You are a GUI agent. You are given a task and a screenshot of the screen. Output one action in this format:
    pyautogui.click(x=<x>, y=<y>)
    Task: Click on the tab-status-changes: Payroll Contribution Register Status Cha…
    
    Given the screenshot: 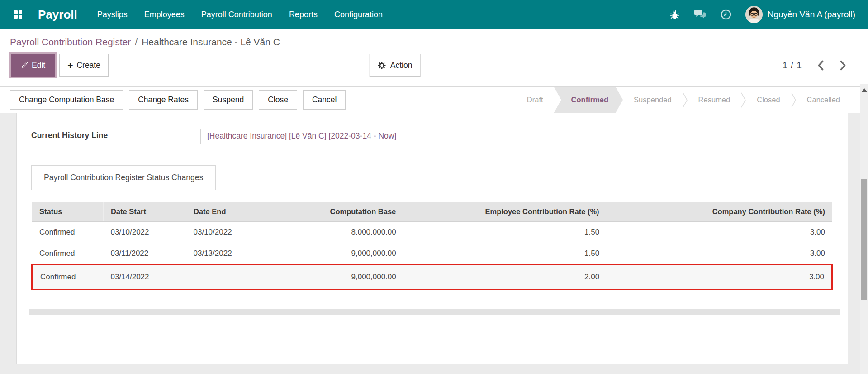 What is the action you would take?
    pyautogui.click(x=123, y=177)
    